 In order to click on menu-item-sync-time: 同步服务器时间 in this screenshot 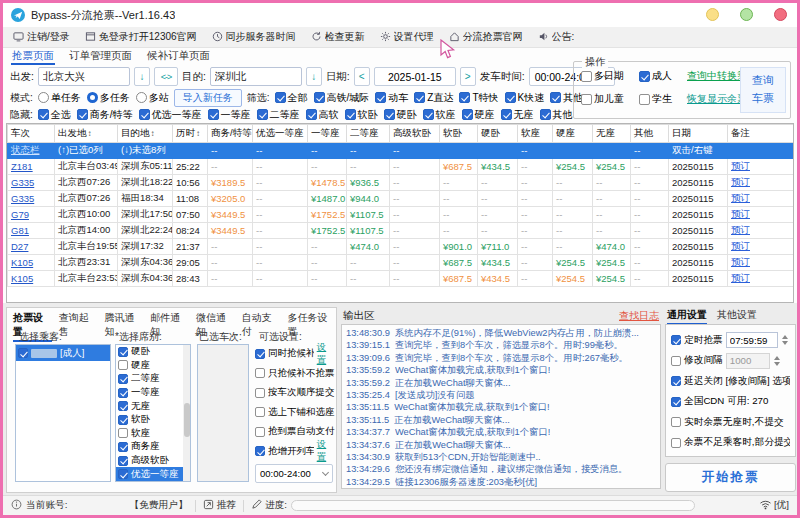, I will do `click(254, 37)`.